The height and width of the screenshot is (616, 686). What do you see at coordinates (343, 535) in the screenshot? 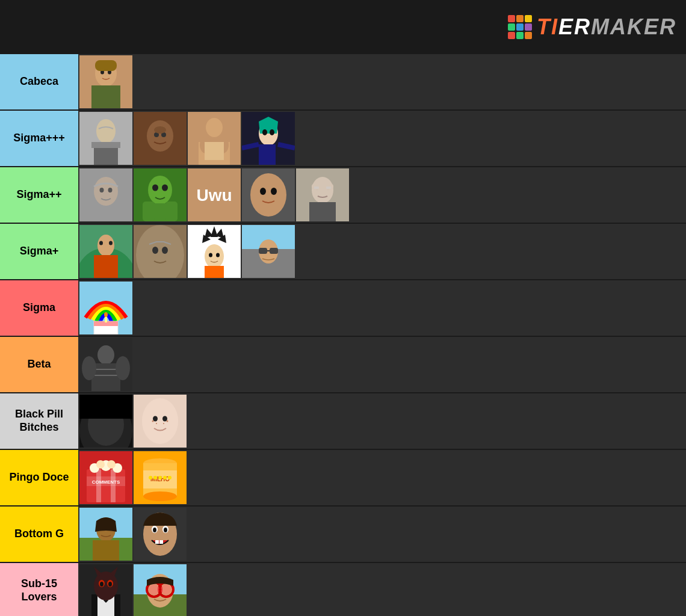
I see `tier-row-bottomg: Bottom G` at bounding box center [343, 535].